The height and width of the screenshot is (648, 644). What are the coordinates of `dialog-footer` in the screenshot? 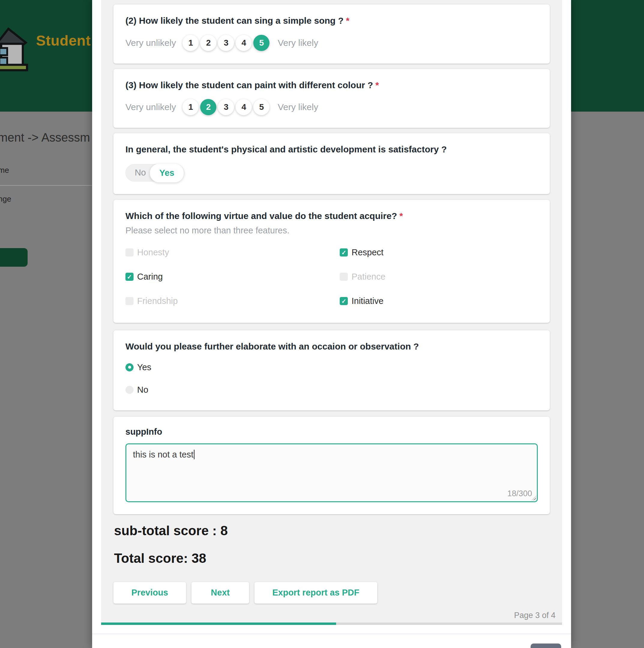 It's located at (332, 637).